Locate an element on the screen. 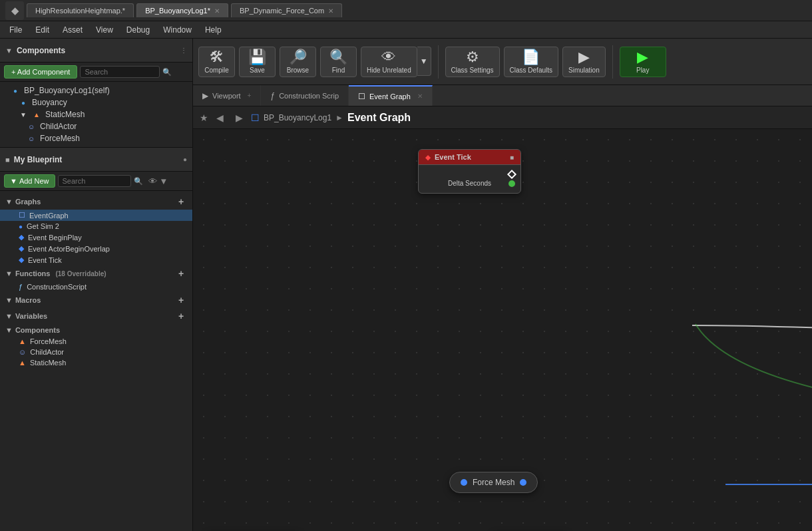 The height and width of the screenshot is (531, 812). tree-label-childactor: ChildActor is located at coordinates (59, 126).